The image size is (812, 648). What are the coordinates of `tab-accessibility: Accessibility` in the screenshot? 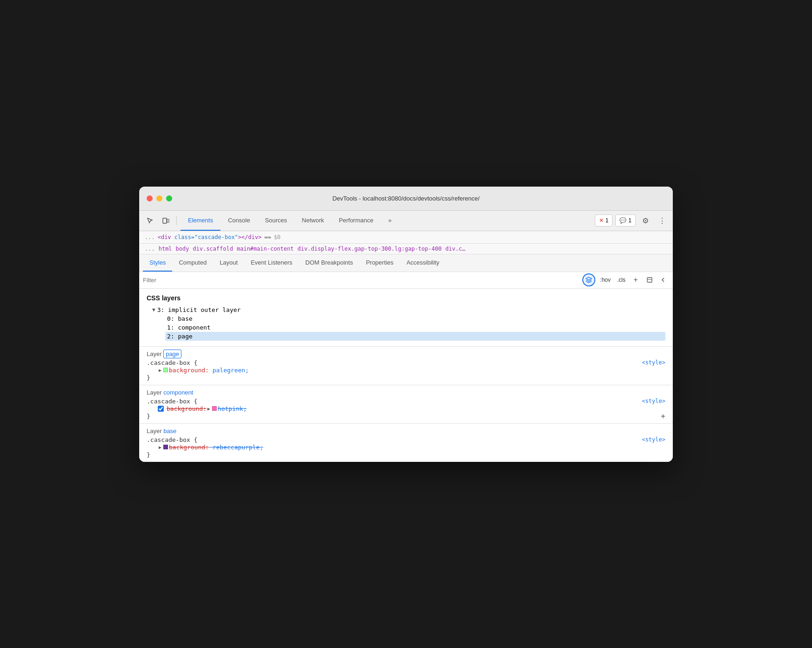 It's located at (423, 263).